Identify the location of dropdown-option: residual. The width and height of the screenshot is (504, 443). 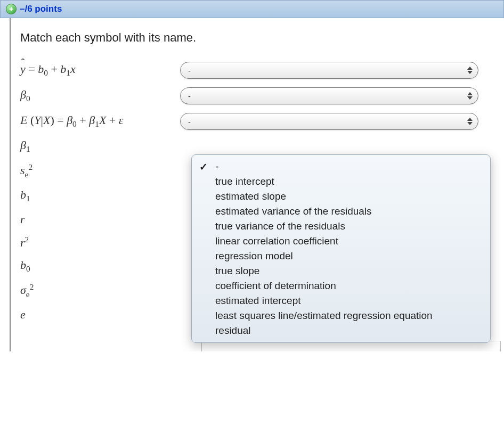
(341, 331).